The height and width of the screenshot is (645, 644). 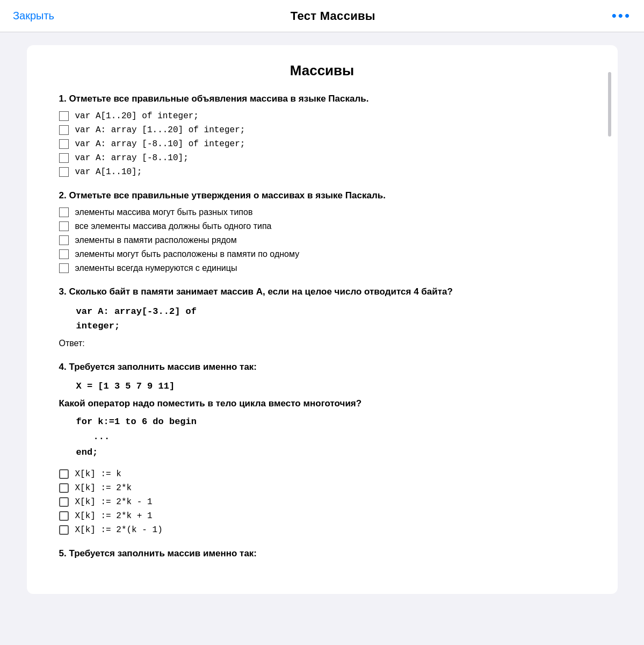 What do you see at coordinates (114, 516) in the screenshot?
I see `q4-option-4-text: X[k] := 2*k + 1` at bounding box center [114, 516].